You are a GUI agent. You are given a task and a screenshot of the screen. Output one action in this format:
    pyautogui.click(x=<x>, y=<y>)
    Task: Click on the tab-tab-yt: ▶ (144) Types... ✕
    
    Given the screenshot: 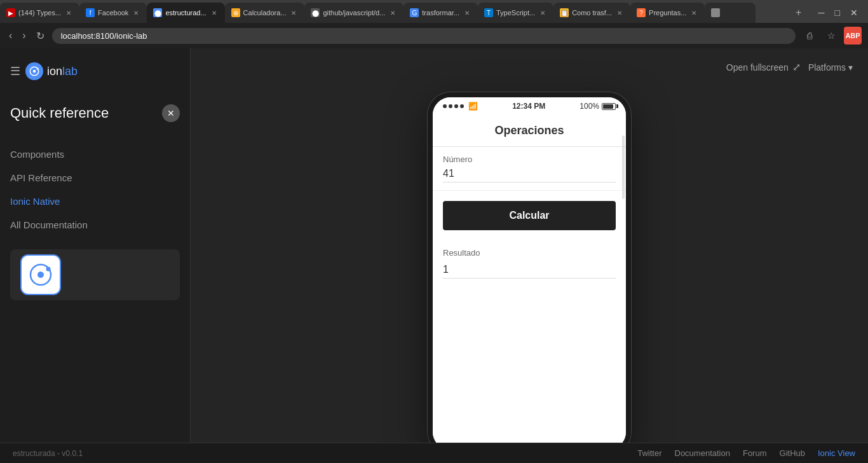 What is the action you would take?
    pyautogui.click(x=39, y=13)
    